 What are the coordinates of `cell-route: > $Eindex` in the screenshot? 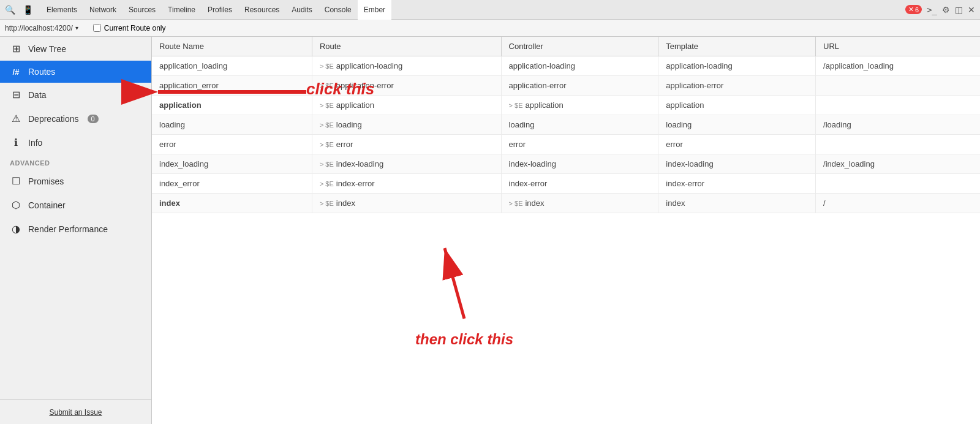 It's located at (407, 203).